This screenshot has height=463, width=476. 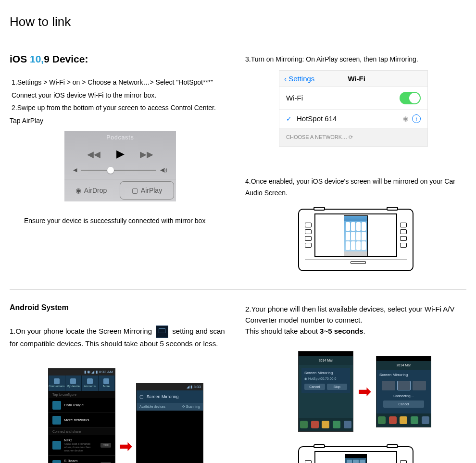 What do you see at coordinates (356, 236) in the screenshot?
I see `mirrored-ios-screen` at bounding box center [356, 236].